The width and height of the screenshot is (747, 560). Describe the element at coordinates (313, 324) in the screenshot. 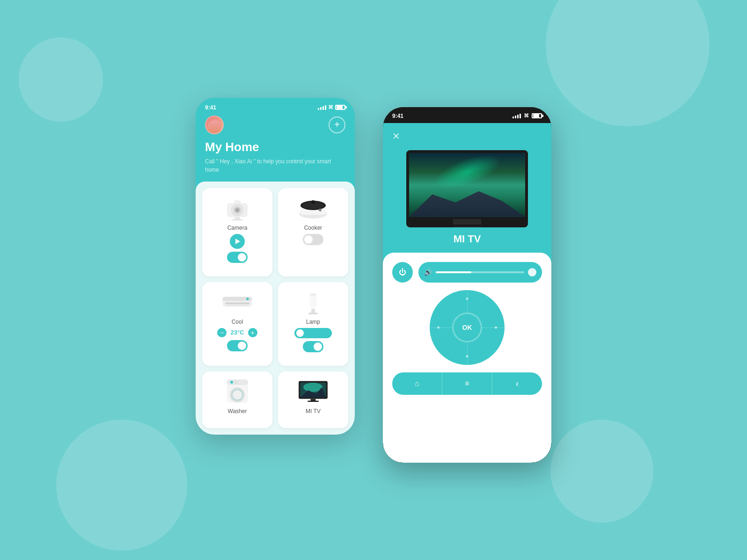

I see `device-card-lamp: Lamp ☀` at that location.